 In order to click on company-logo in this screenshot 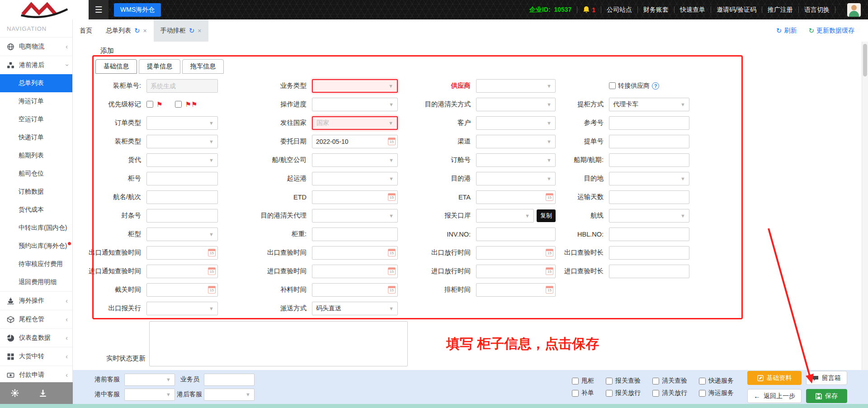, I will do `click(44, 10)`.